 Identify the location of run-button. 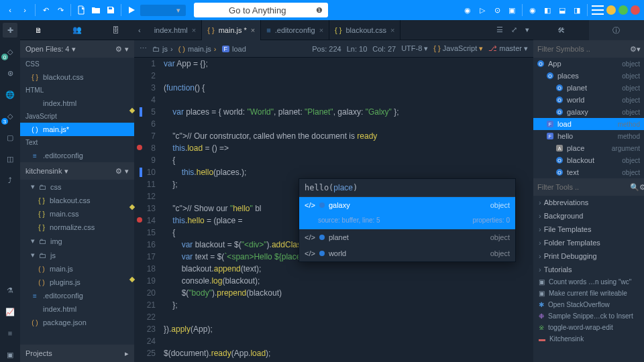
(131, 10).